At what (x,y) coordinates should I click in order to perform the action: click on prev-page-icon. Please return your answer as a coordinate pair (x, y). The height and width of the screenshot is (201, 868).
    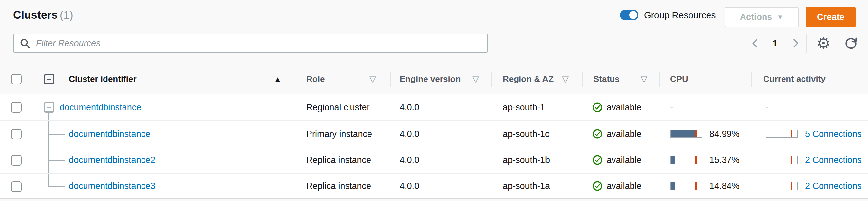
    Looking at the image, I should click on (755, 43).